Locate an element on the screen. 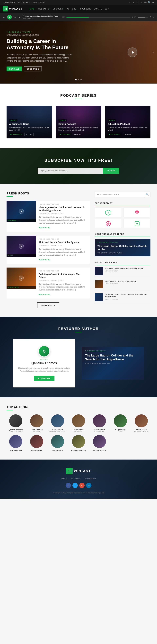  settings-icon: ⚙ is located at coordinates (153, 2).